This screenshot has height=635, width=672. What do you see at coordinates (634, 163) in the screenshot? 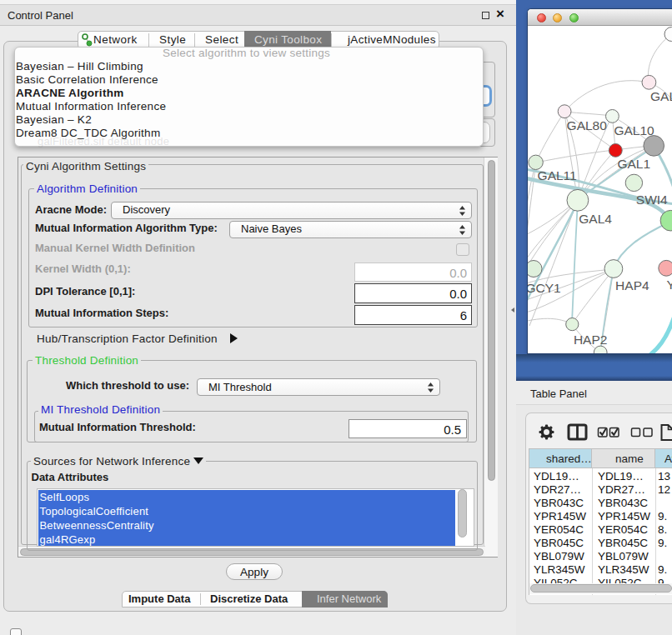
I see `svg-text: GAL1` at bounding box center [634, 163].